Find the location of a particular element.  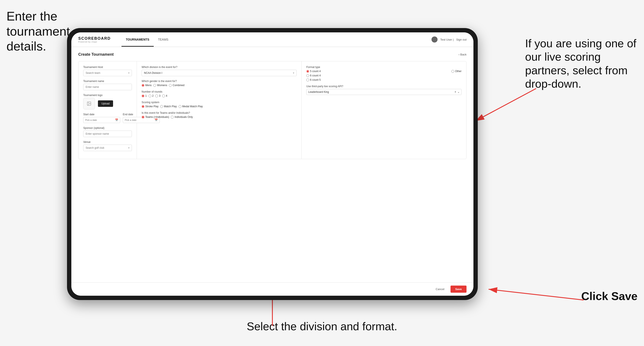

gender-womens-label: Womens is located at coordinates (162, 85).